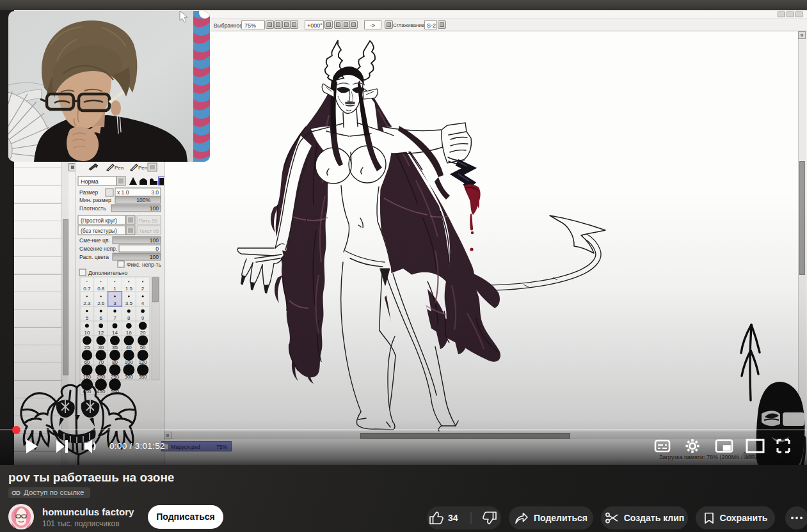 This screenshot has width=807, height=532. I want to click on svg-text: 4, so click(143, 303).